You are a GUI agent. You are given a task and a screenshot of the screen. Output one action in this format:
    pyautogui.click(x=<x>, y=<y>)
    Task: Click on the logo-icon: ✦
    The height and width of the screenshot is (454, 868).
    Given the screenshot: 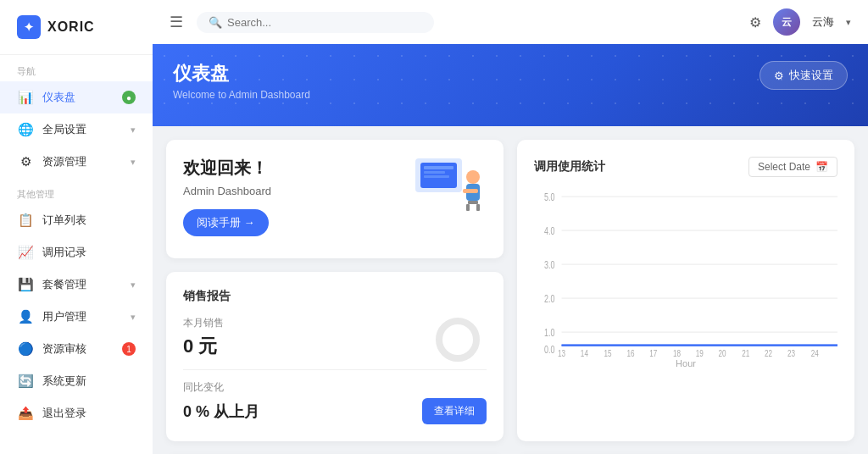 What is the action you would take?
    pyautogui.click(x=29, y=27)
    